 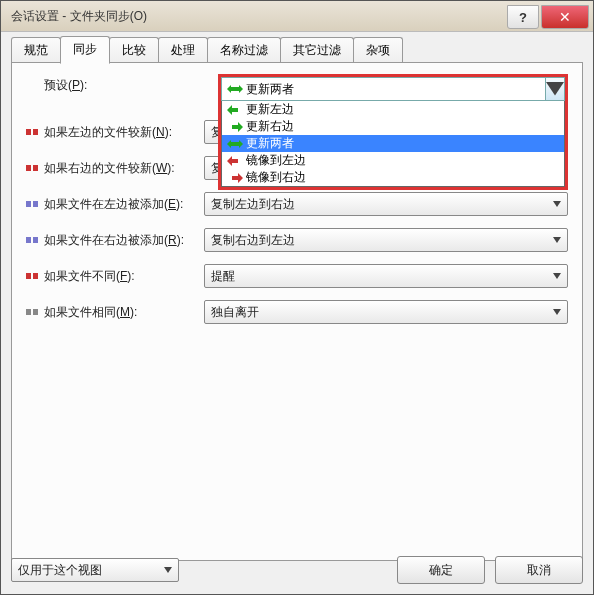 I want to click on close-button: ✕, so click(x=565, y=17).